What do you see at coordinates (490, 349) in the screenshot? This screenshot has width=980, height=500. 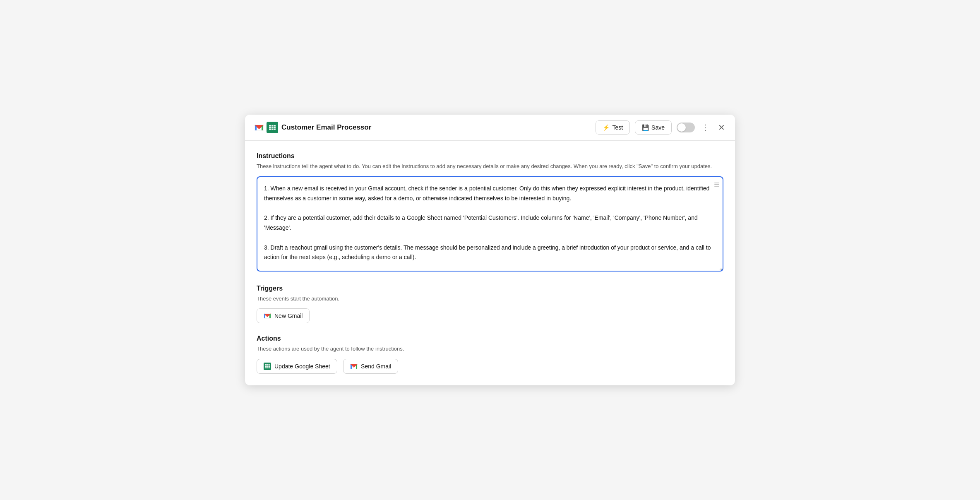 I see `actions-desc: These actions are used by the agent to f…` at bounding box center [490, 349].